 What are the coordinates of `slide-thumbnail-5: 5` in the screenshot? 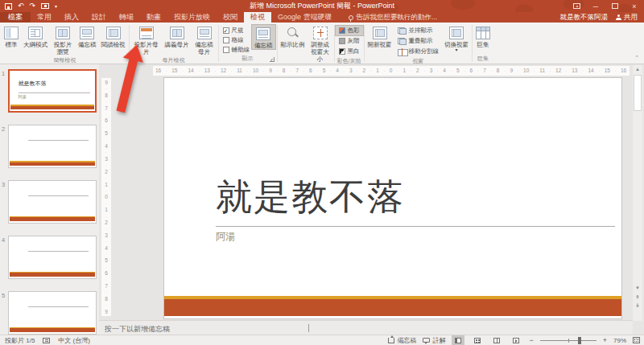 It's located at (52, 313).